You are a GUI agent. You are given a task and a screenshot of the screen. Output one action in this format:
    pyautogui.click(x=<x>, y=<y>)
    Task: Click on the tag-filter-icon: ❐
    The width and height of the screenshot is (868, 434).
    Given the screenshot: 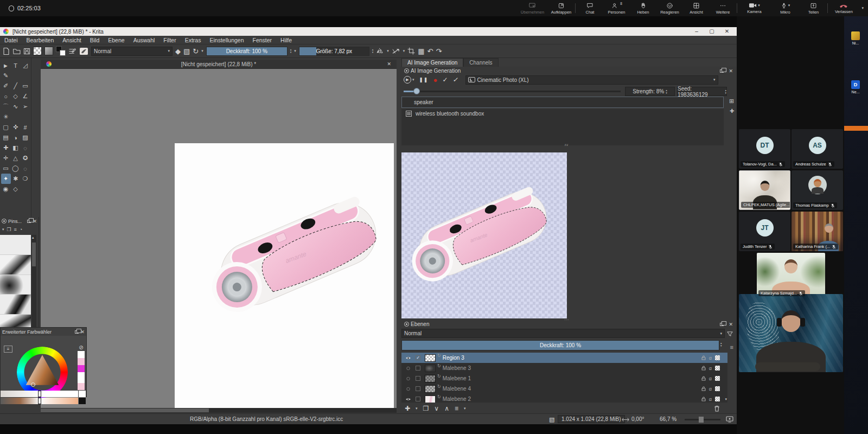 What is the action you would take?
    pyautogui.click(x=9, y=229)
    